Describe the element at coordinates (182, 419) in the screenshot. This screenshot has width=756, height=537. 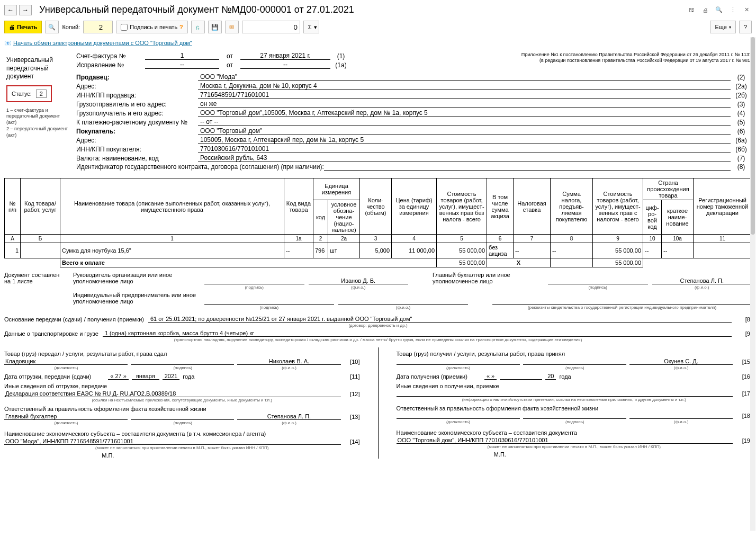
I see `bl-responsible-sign` at that location.